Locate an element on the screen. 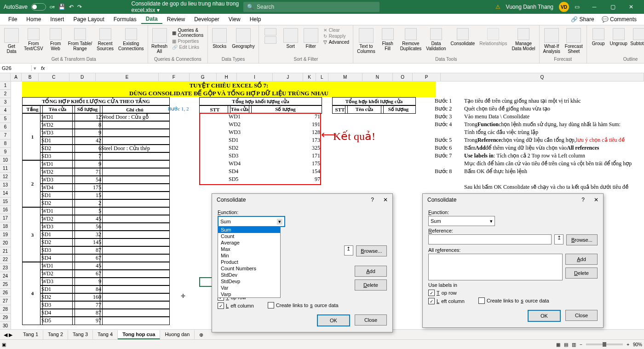 The width and height of the screenshot is (644, 349). cell: Trong Function chọn lệnh muốn sử dụng, h… is located at coordinates (554, 124).